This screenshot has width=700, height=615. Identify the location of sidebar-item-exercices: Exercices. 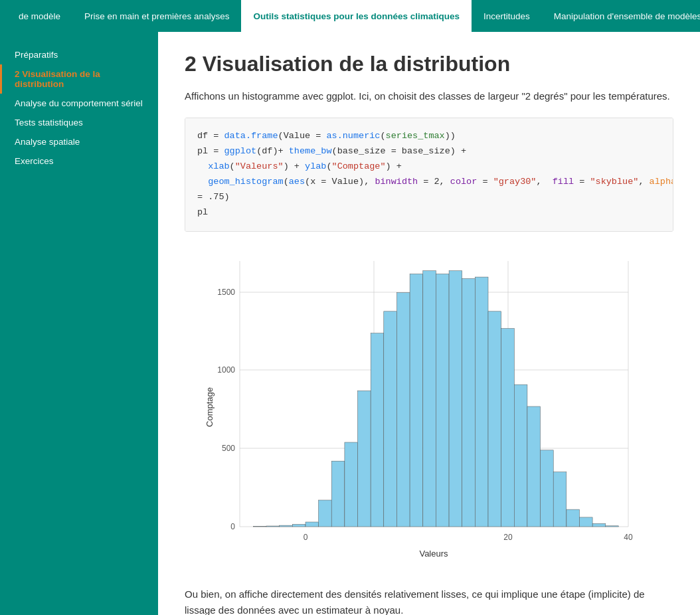
(79, 161).